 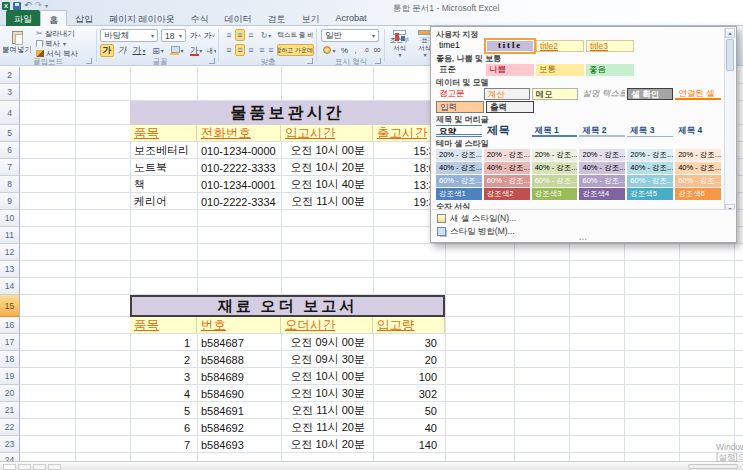 I want to click on shrink-font-button: 가˅, so click(x=210, y=36).